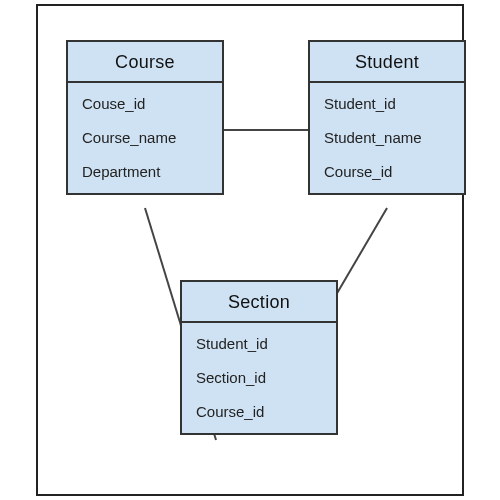 The width and height of the screenshot is (500, 500). What do you see at coordinates (259, 410) in the screenshot?
I see `entity-section-attr: Course_id` at bounding box center [259, 410].